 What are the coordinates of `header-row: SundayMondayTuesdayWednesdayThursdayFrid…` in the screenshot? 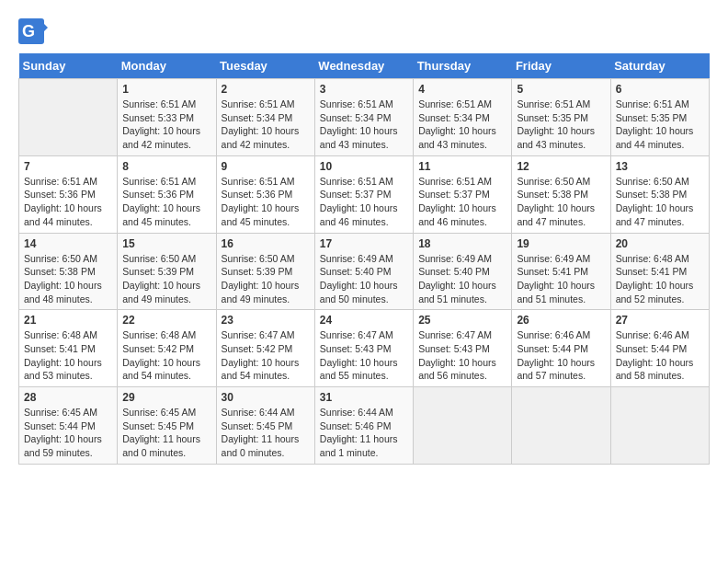 It's located at (364, 66).